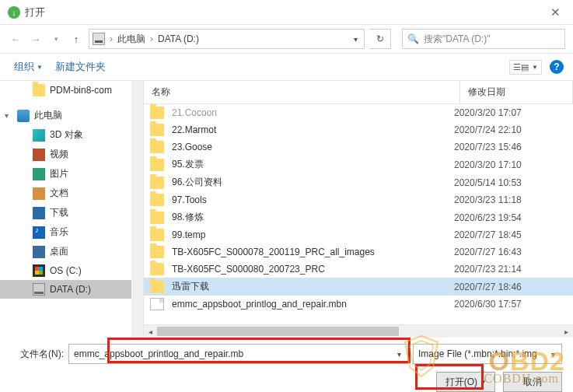  What do you see at coordinates (81, 67) in the screenshot?
I see `new-folder-button: 新建文件夹` at bounding box center [81, 67].